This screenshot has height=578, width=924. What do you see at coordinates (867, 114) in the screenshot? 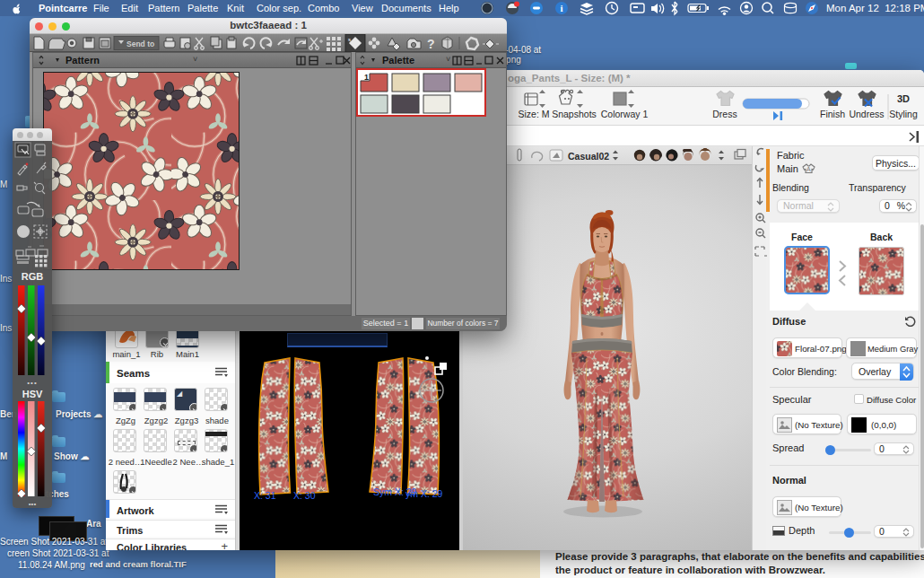
I see `svg-text: Undress` at bounding box center [867, 114].